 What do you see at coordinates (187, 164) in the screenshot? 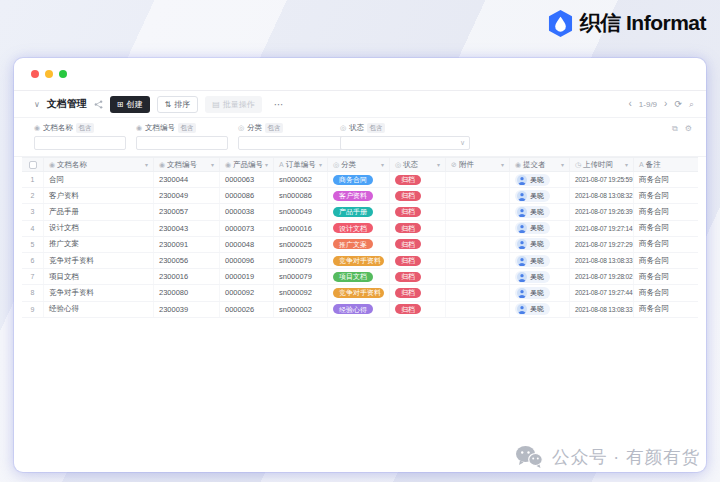
I see `column-header-doc-number: ◉ 文档编号 ▾` at bounding box center [187, 164].